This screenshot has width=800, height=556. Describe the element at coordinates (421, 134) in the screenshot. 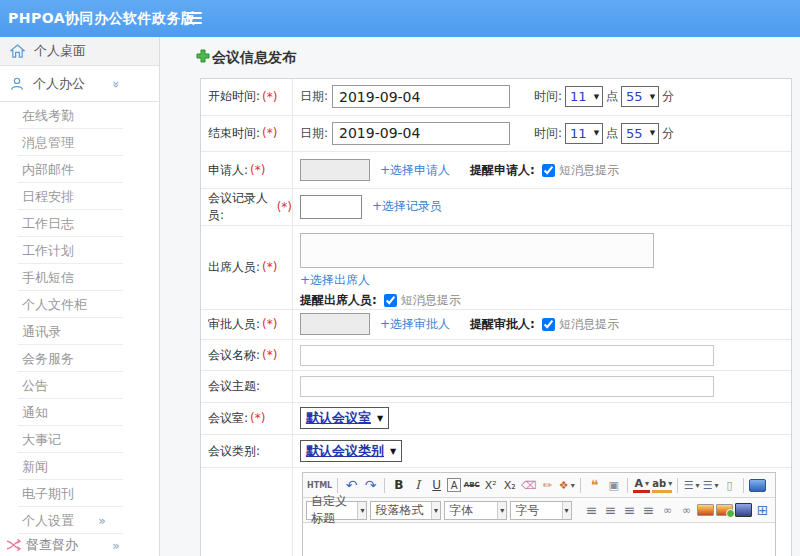

I see `end-date-input` at that location.